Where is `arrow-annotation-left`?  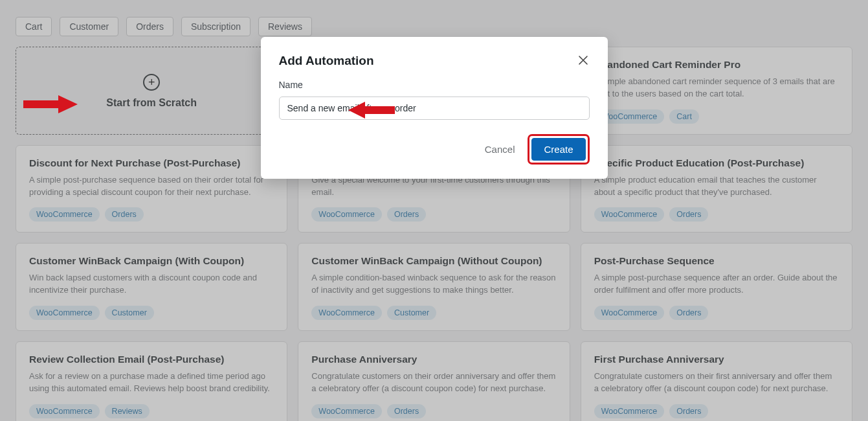
arrow-annotation-left is located at coordinates (50, 104).